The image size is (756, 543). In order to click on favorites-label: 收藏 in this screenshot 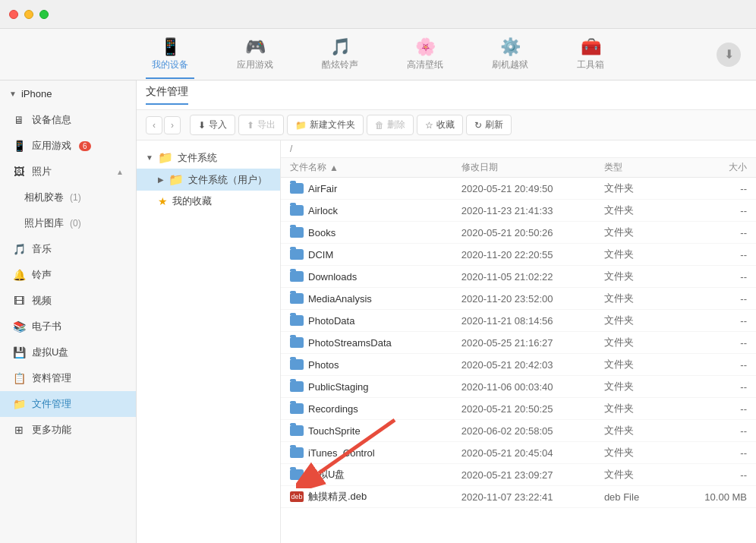, I will do `click(446, 125)`.